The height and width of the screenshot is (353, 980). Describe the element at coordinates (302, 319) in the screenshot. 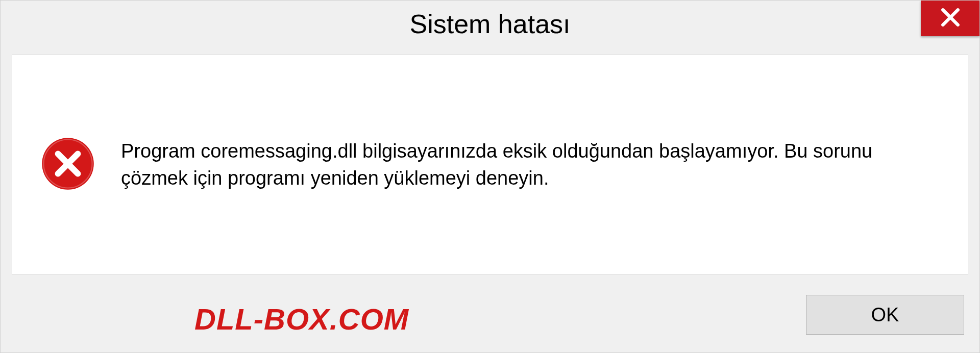

I see `watermark-text: DLL-BOX.COM` at that location.